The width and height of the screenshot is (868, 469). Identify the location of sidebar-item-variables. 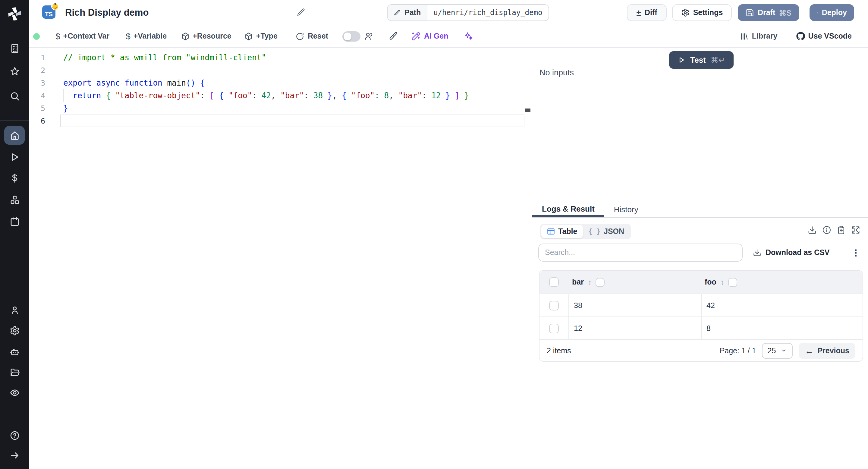
(14, 178).